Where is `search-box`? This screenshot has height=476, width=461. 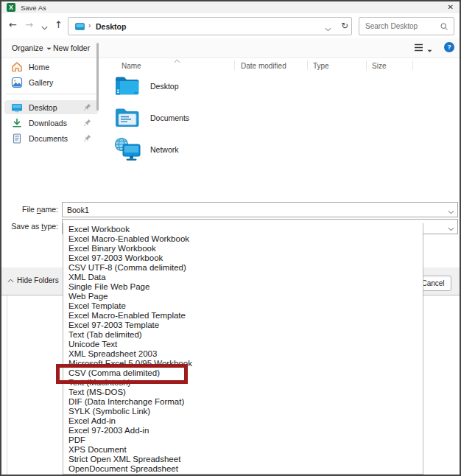
search-box is located at coordinates (407, 27).